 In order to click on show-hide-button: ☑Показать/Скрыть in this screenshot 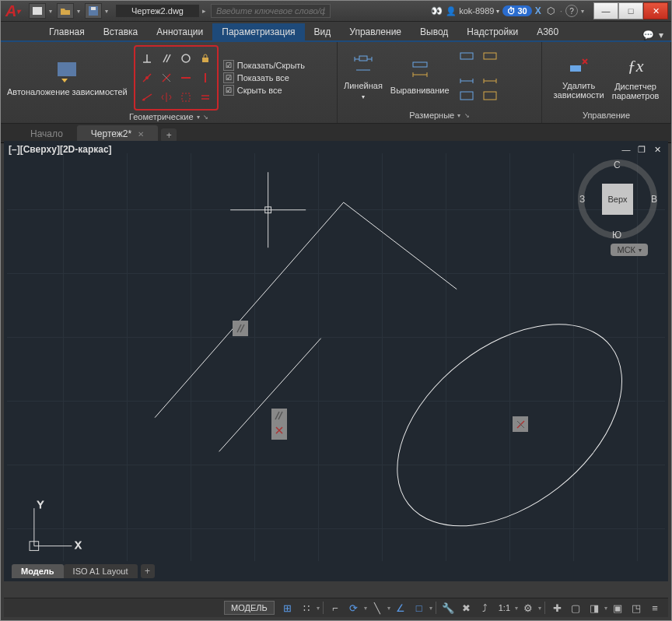, I will do `click(264, 65)`.